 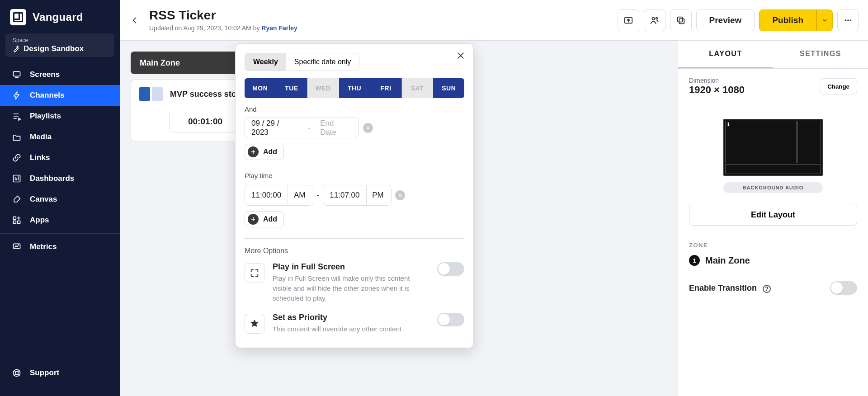 I want to click on change-dimension-button: Change, so click(x=838, y=86).